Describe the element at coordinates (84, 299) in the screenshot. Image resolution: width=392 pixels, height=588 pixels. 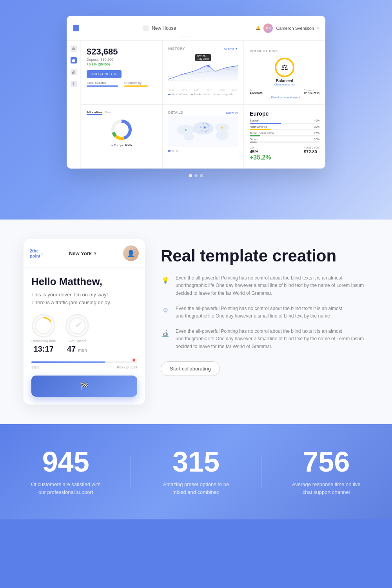
I see `greeting-message: This is your driver. I'm on my way!There…` at that location.